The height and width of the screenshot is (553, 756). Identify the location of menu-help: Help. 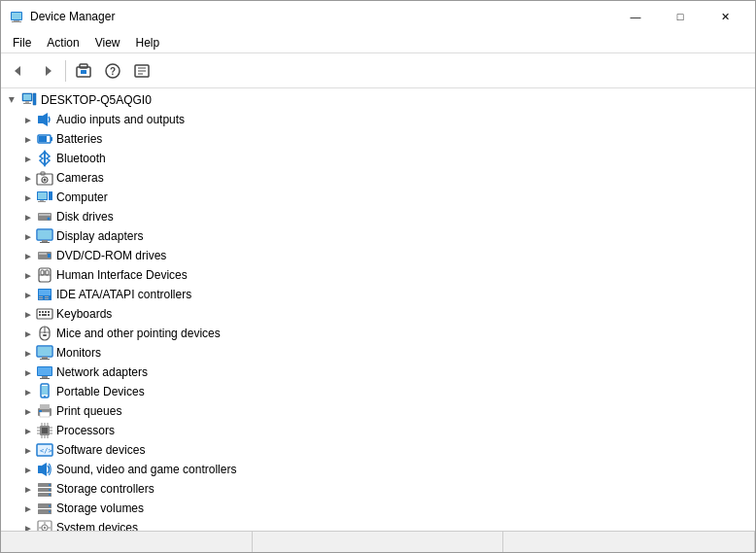
(148, 43).